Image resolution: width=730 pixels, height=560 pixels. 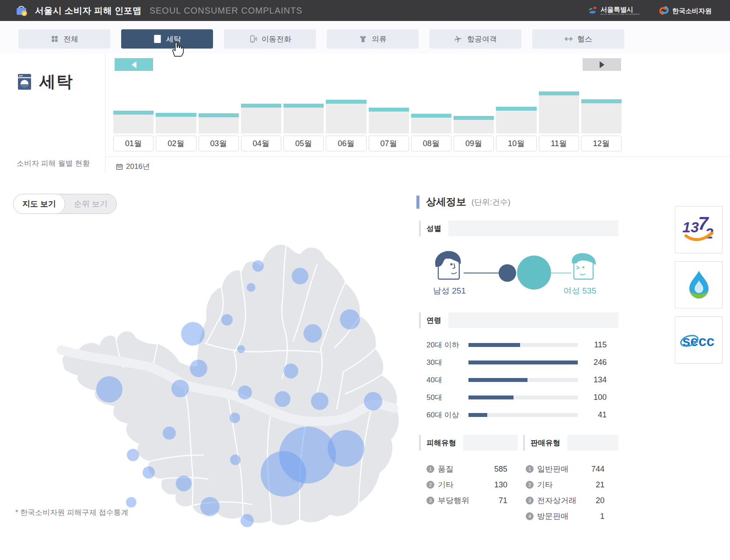 What do you see at coordinates (523, 397) in the screenshot?
I see `age-bar-track` at bounding box center [523, 397].